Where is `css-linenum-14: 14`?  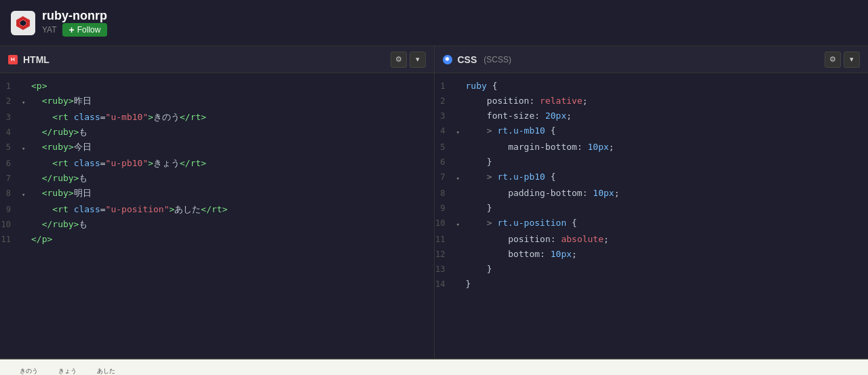
css-linenum-14: 14 is located at coordinates (446, 284).